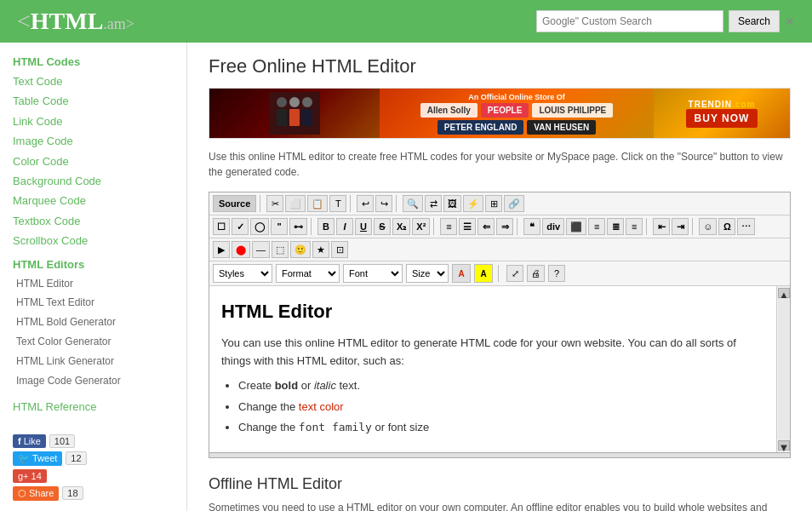 This screenshot has width=812, height=511. I want to click on tb-copy: ⬜, so click(295, 204).